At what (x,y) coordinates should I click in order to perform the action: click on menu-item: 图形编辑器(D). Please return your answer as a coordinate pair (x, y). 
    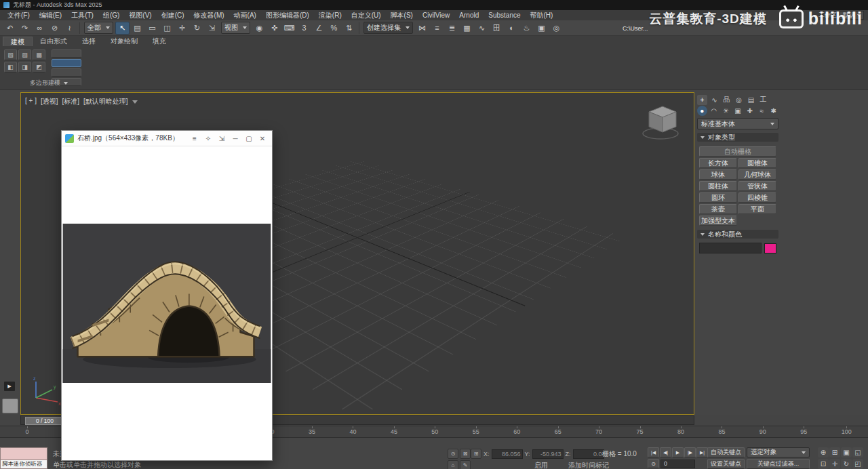
    Looking at the image, I should click on (288, 15).